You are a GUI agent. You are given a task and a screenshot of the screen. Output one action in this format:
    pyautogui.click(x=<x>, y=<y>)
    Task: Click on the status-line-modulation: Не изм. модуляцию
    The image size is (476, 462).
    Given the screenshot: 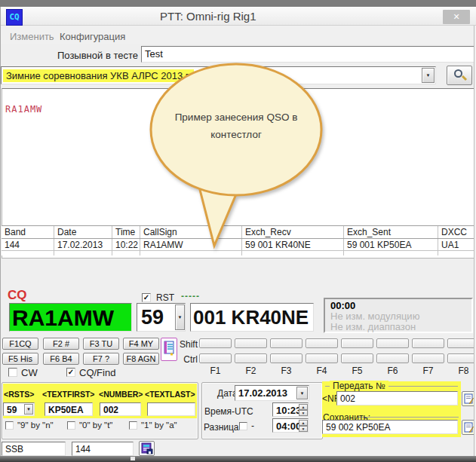 What is the action you would take?
    pyautogui.click(x=375, y=317)
    